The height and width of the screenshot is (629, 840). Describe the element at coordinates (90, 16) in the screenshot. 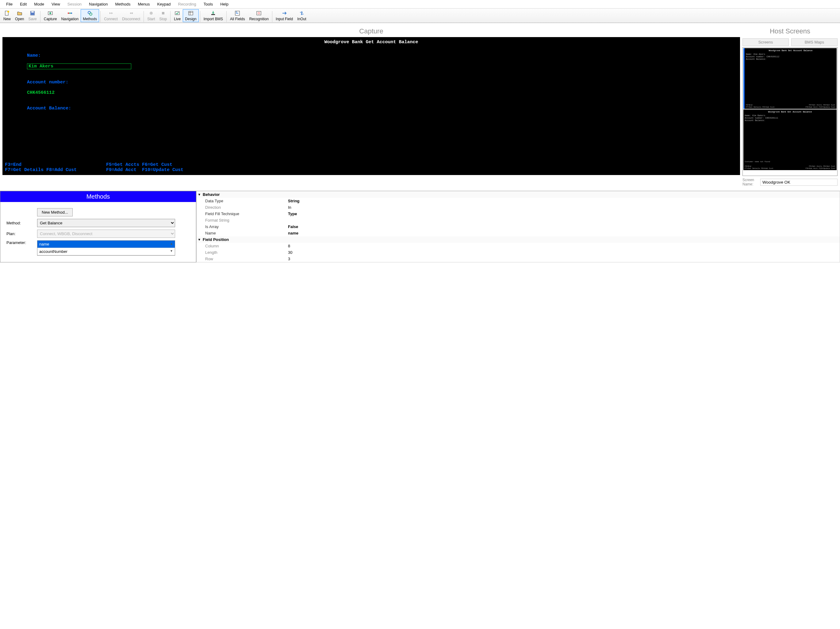

I see `toolbar-methods: Methods` at that location.